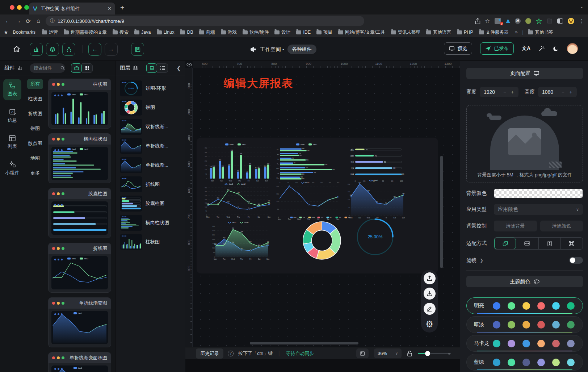  Describe the element at coordinates (562, 226) in the screenshot. I see `clear-color-button: 清除颜色` at that location.